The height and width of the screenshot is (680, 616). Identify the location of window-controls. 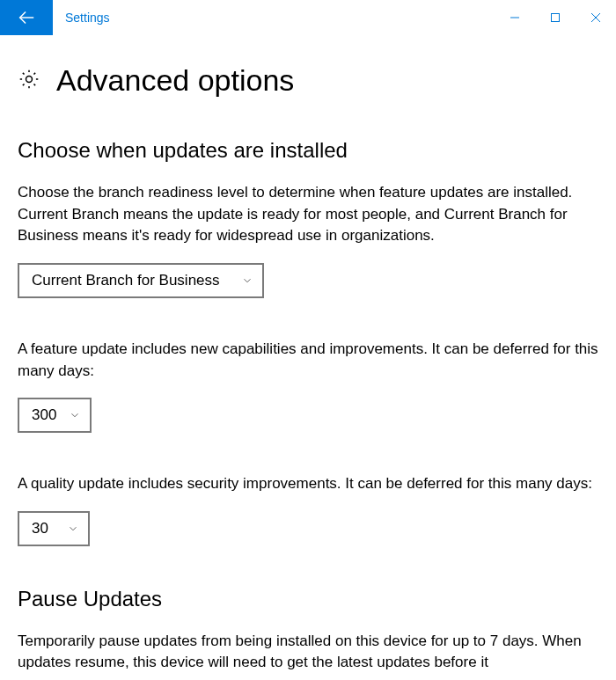
(555, 18).